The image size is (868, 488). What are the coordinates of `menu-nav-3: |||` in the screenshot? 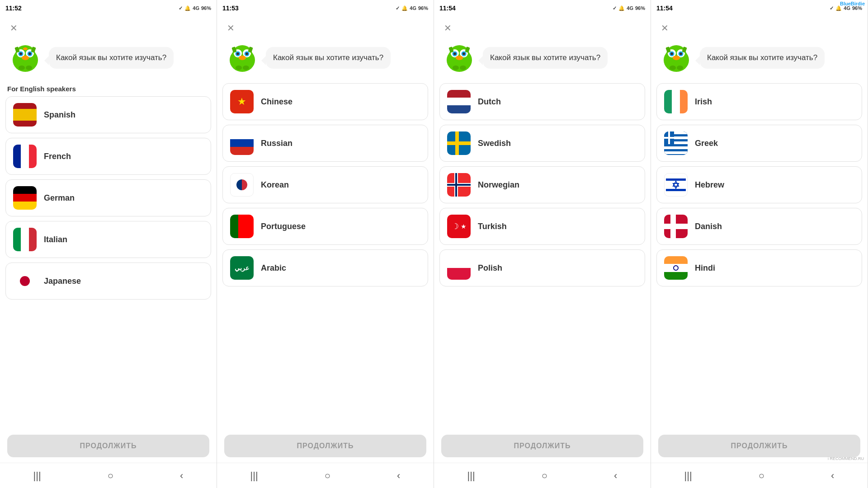 It's located at (471, 476).